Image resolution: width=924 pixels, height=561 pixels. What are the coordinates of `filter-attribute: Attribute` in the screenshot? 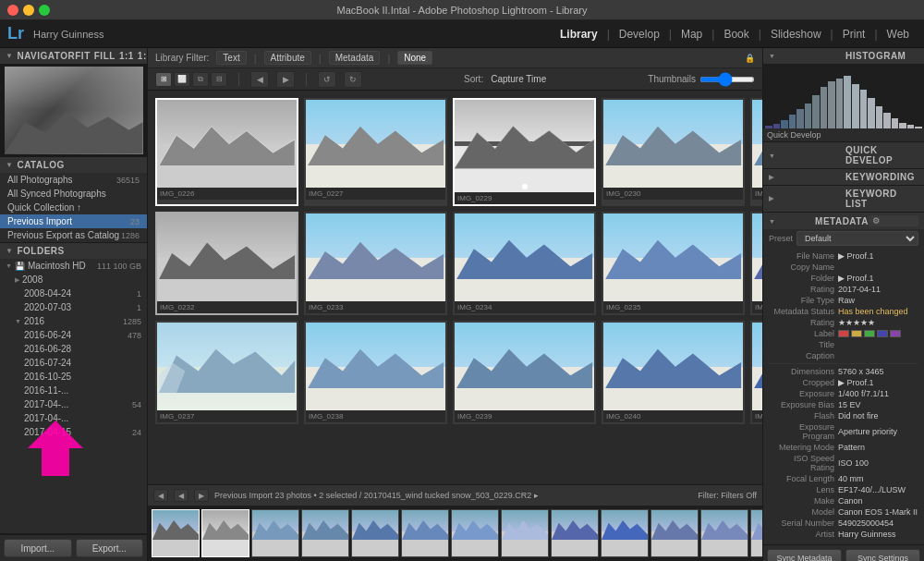 It's located at (288, 57).